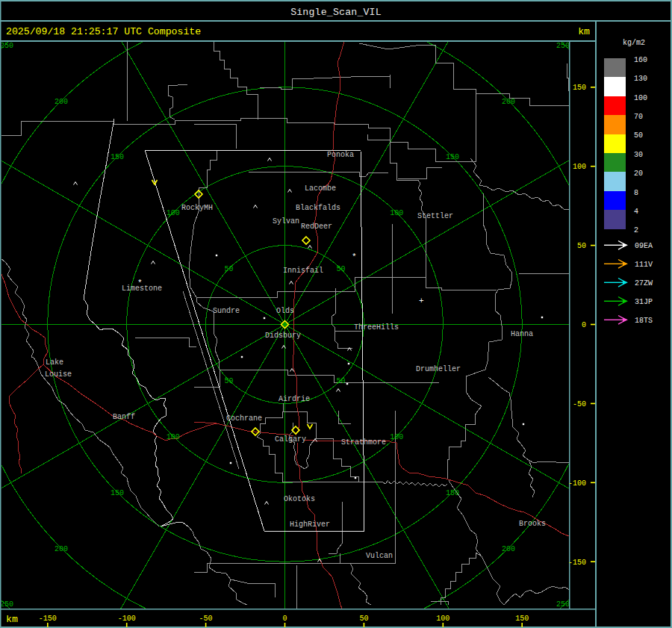 The height and width of the screenshot is (628, 672). What do you see at coordinates (634, 43) in the screenshot?
I see `svg-text: kg/m2` at bounding box center [634, 43].